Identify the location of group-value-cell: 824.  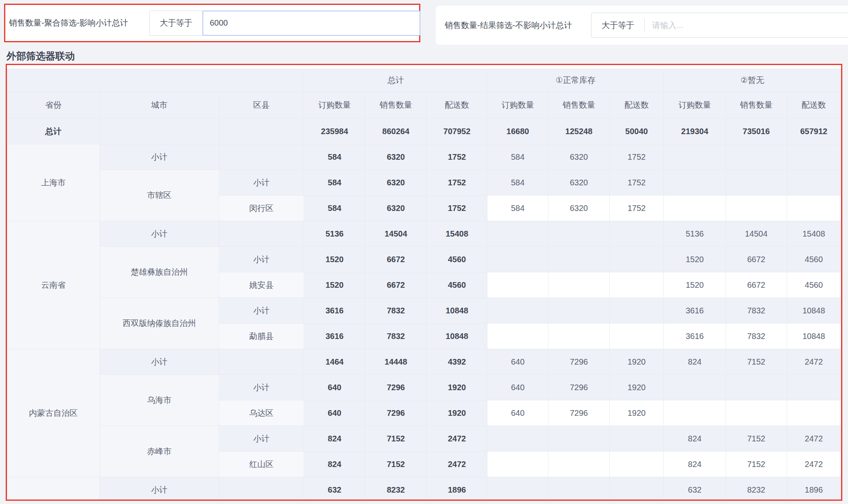
(695, 439).